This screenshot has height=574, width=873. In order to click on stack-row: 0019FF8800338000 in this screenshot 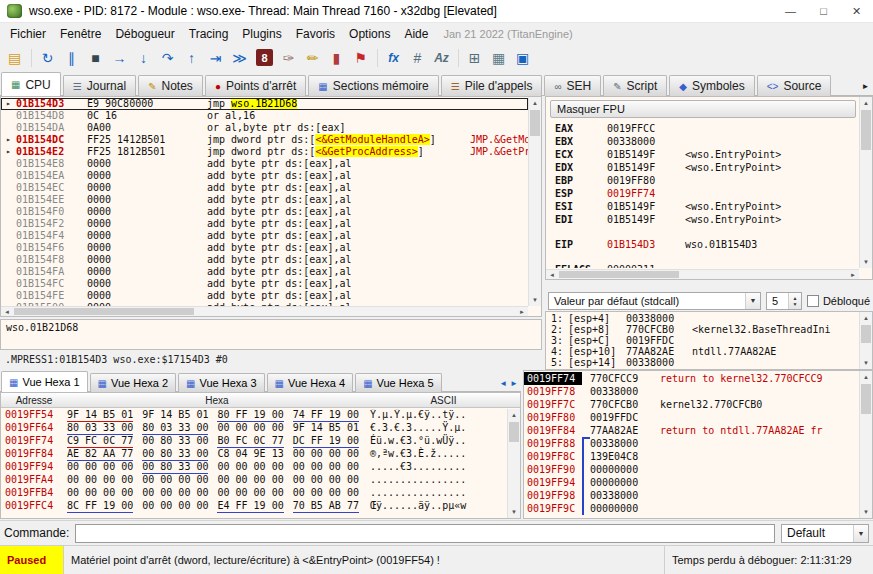, I will do `click(692, 444)`.